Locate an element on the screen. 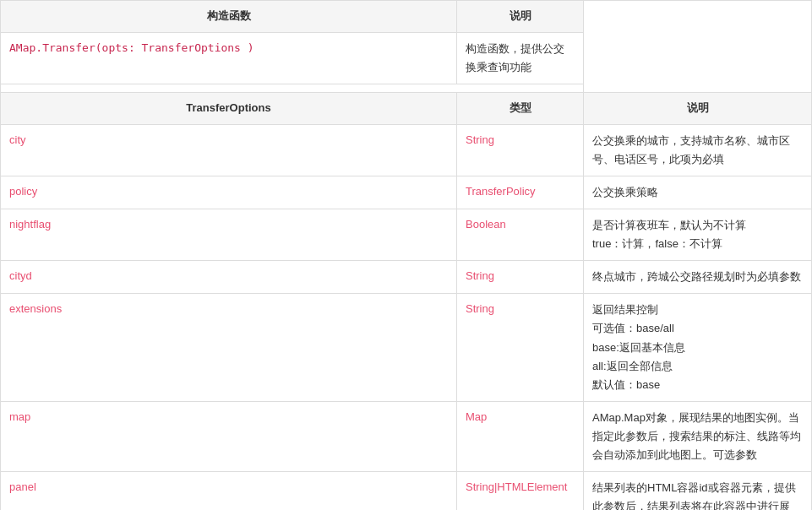  options-row: nightflagBoolean是否计算夜班车，默认为不计算true：计算，fa… is located at coordinates (406, 235).